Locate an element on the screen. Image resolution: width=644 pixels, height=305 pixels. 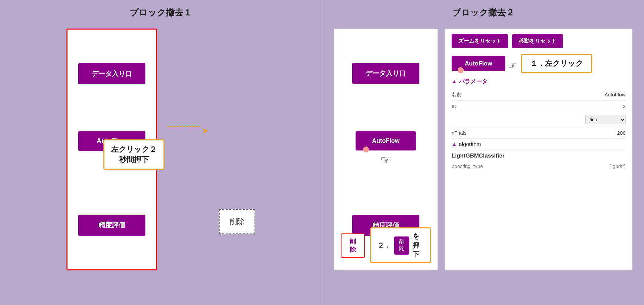
pink-dot-right is located at coordinates (366, 149).